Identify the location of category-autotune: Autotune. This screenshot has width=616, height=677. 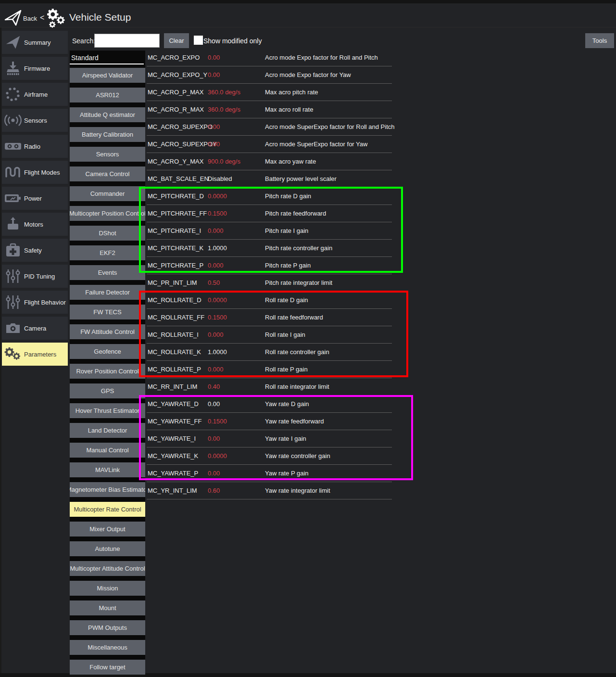
(108, 549).